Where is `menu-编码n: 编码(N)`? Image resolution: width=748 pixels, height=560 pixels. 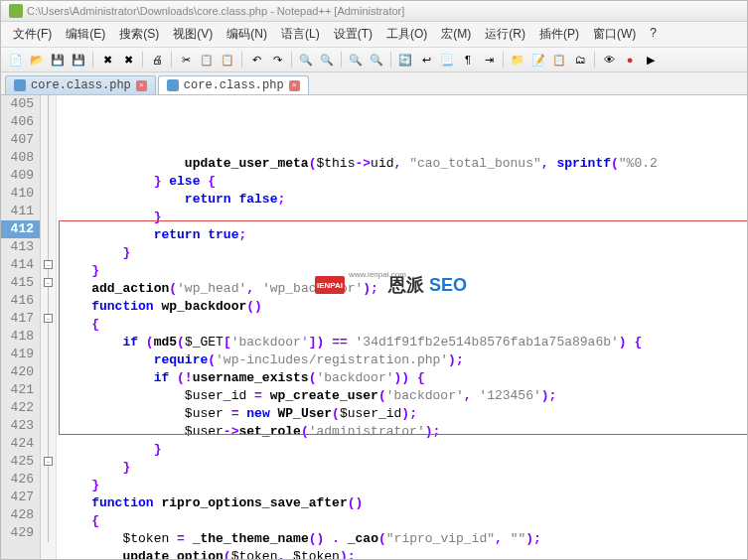 menu-编码n: 编码(N) is located at coordinates (246, 34).